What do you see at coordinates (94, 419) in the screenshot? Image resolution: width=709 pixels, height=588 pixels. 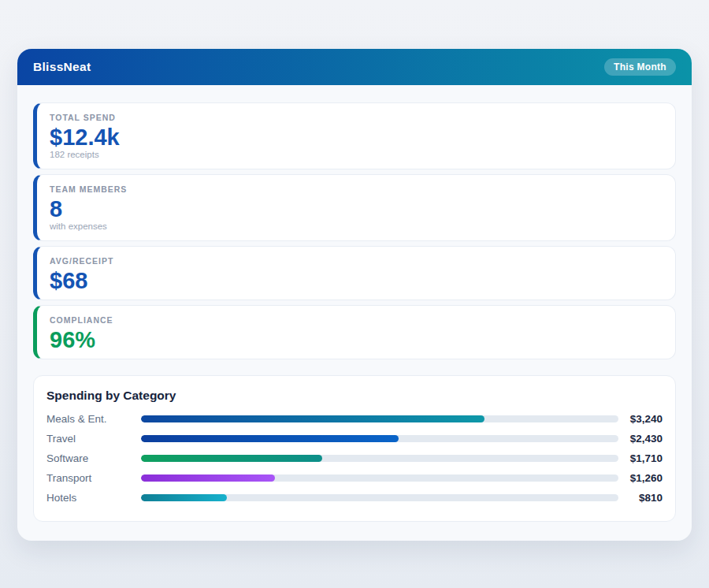 I see `category-label: Meals & Ent.` at bounding box center [94, 419].